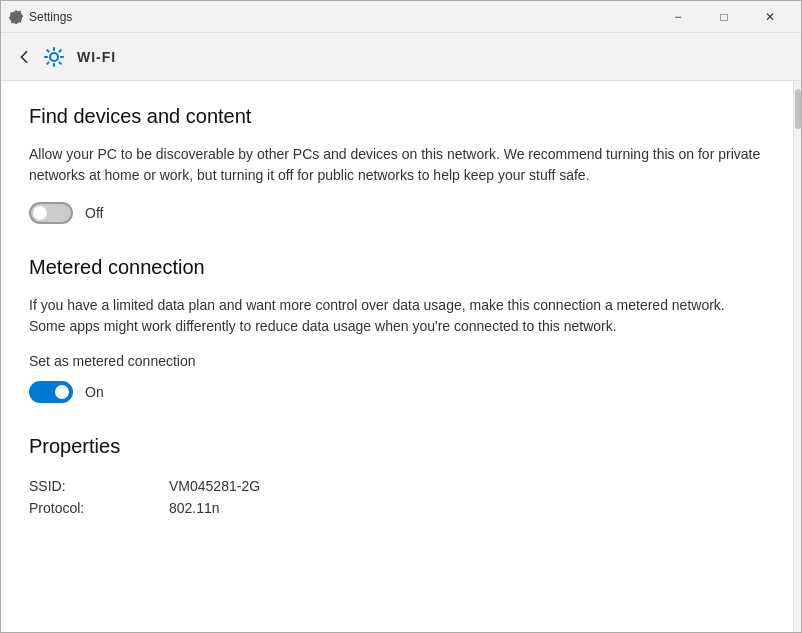  I want to click on metered-connection-desc: If you have a limited data plan and want…, so click(397, 316).